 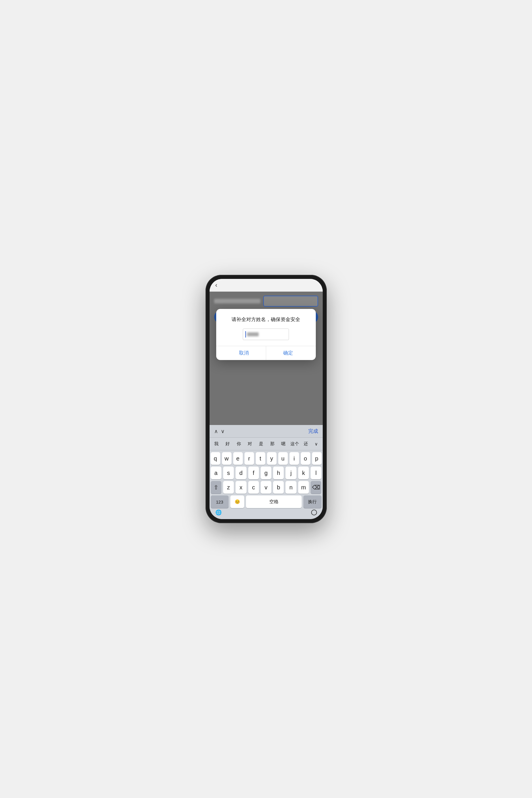 I want to click on back-button: ‹, so click(x=216, y=285).